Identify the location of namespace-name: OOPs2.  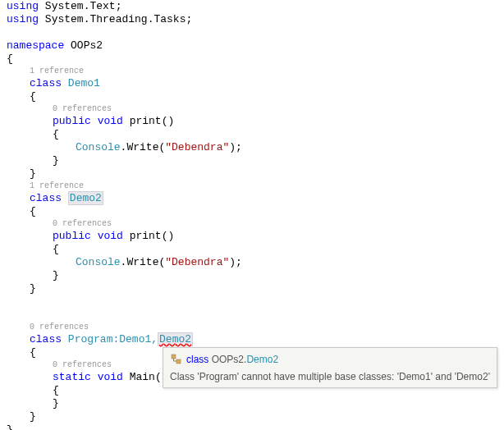
(87, 46).